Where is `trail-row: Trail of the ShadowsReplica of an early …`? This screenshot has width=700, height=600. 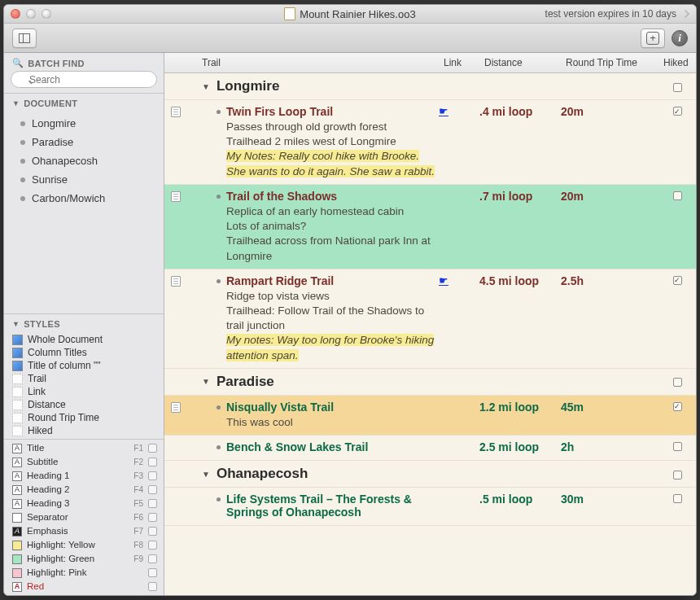 trail-row: Trail of the ShadowsReplica of an early … is located at coordinates (430, 227).